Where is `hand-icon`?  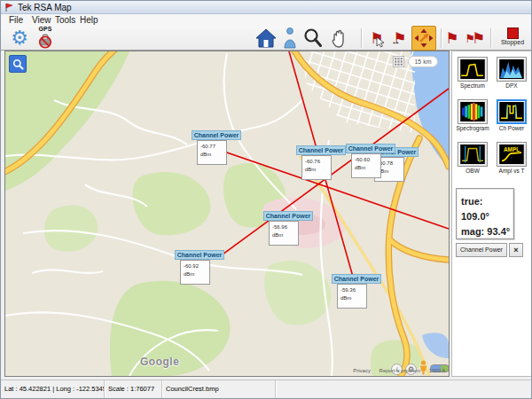 hand-icon is located at coordinates (340, 38).